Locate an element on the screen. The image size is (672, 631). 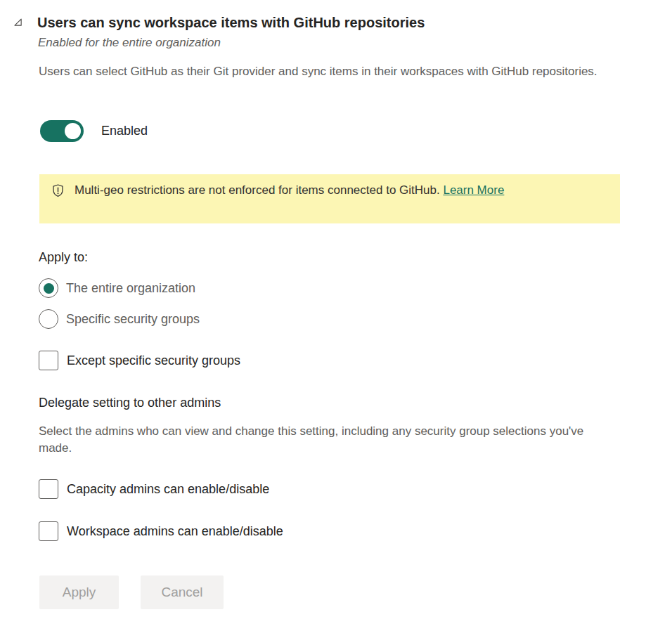
apply-to-label: Apply to: is located at coordinates (63, 257).